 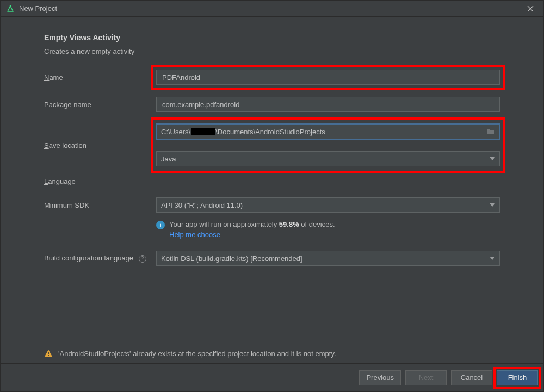 What do you see at coordinates (252, 224) in the screenshot?
I see `sdk-info-text: Your app will run on approximately 59.8%…` at bounding box center [252, 224].